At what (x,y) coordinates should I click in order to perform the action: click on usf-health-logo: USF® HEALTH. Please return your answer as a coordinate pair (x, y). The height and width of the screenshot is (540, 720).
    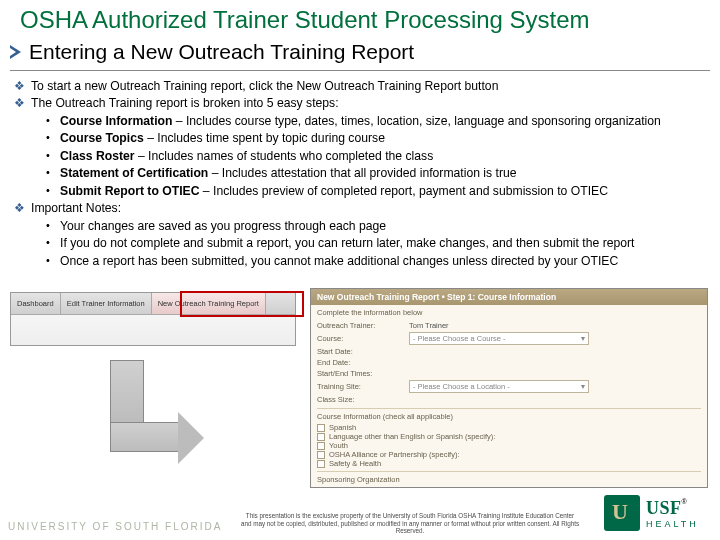
    Looking at the image, I should click on (658, 513).